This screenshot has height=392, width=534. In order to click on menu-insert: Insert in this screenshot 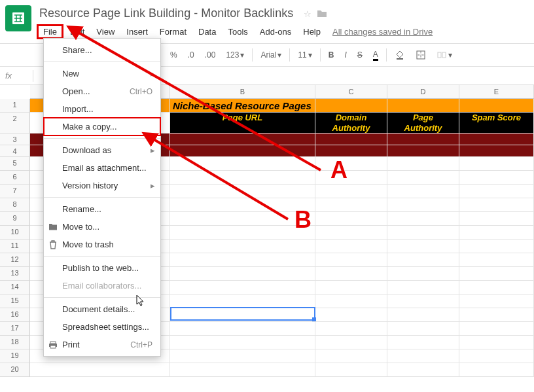, I will do `click(137, 31)`.